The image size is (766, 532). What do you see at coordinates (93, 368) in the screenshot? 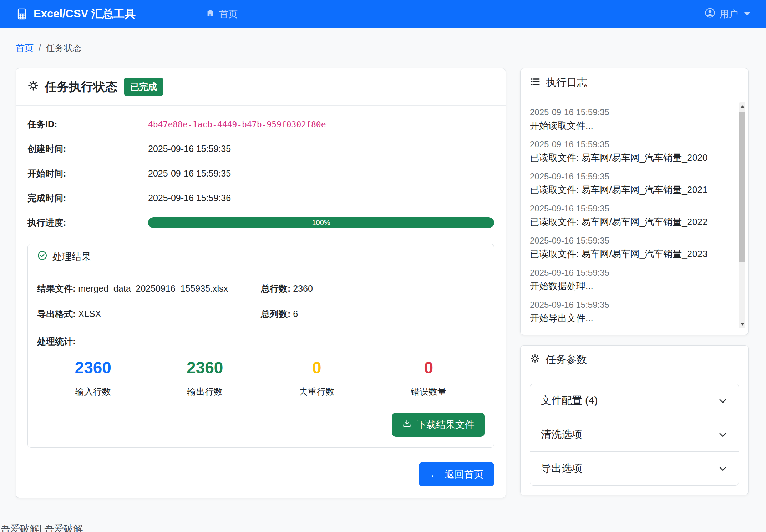
I see `stat-input-rows-value: 2360` at bounding box center [93, 368].